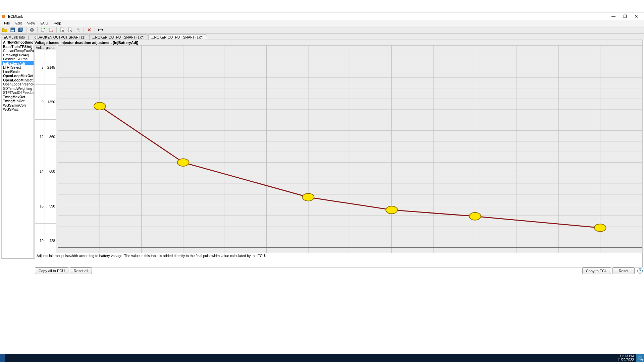 The width and height of the screenshot is (644, 362). What do you see at coordinates (51, 30) in the screenshot?
I see `doc-dn-icon` at bounding box center [51, 30].